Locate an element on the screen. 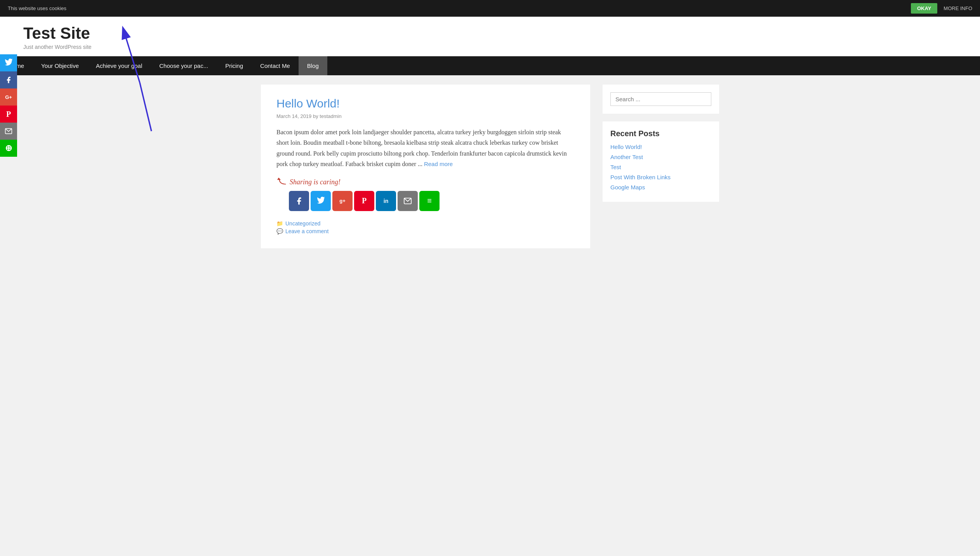 The height and width of the screenshot is (556, 980). post-content: Bacon ipsum dolor amet pork loin landjae… is located at coordinates (426, 148).